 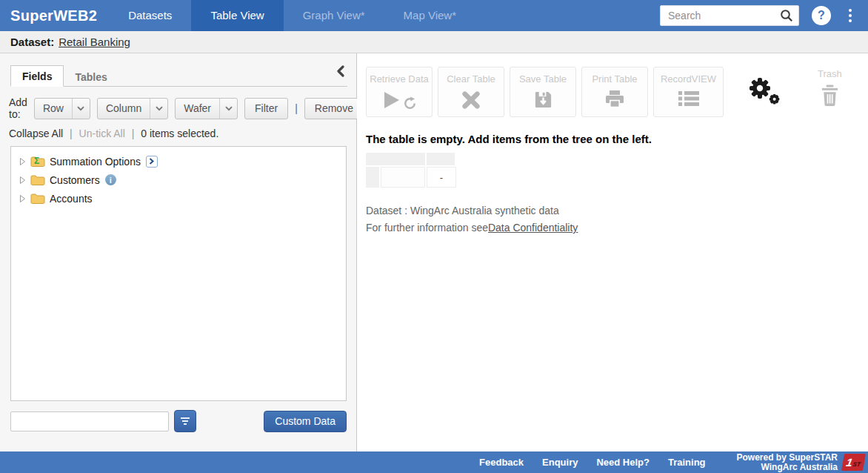 I want to click on add-to-toolbar: Add to: Row Column Wafer, so click(x=178, y=108).